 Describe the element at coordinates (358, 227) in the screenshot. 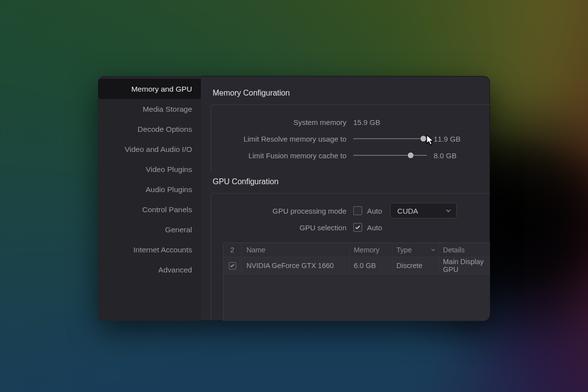

I see `gpu-selection-auto-checkbox` at that location.